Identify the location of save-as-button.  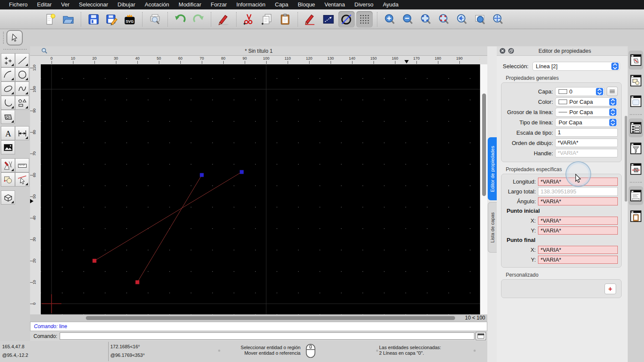
(112, 19).